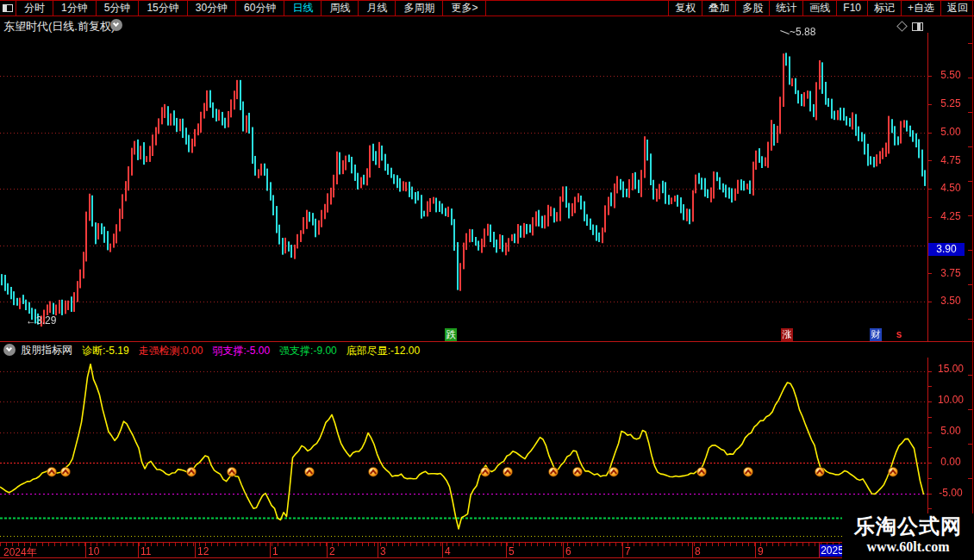  What do you see at coordinates (512, 551) in the screenshot?
I see `month-label-5: 5` at bounding box center [512, 551].